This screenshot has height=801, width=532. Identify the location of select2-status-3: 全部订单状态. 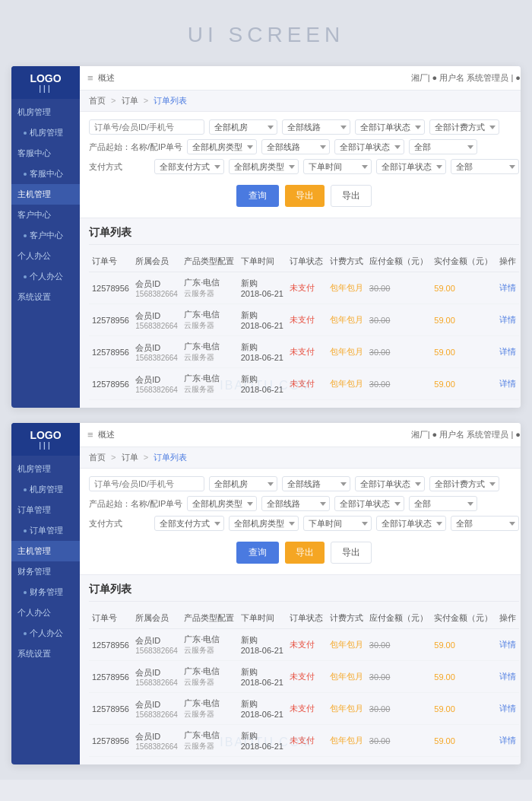
(411, 523).